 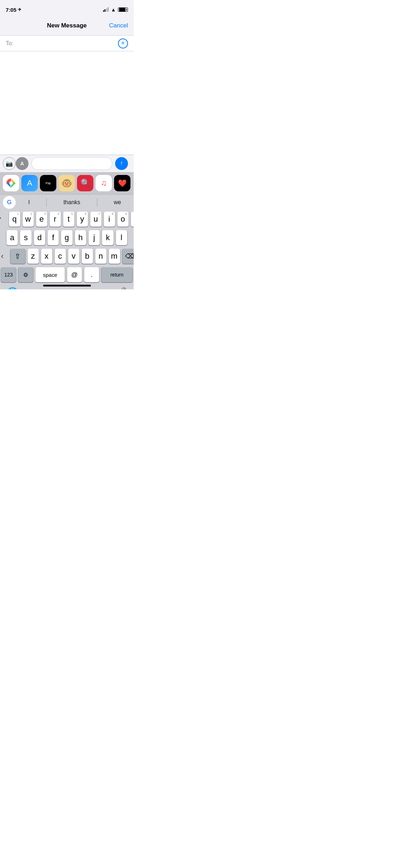 I want to click on message-area, so click(x=67, y=103).